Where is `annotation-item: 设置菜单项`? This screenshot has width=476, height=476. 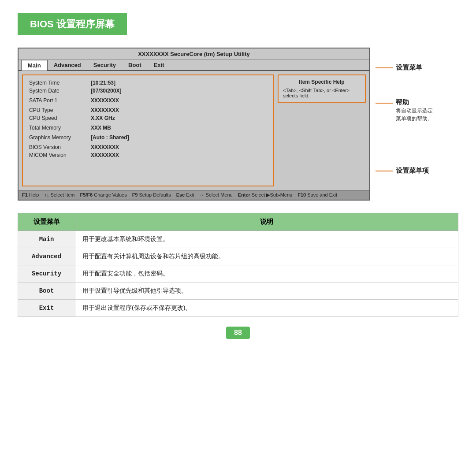 annotation-item: 设置菜单项 is located at coordinates (417, 171).